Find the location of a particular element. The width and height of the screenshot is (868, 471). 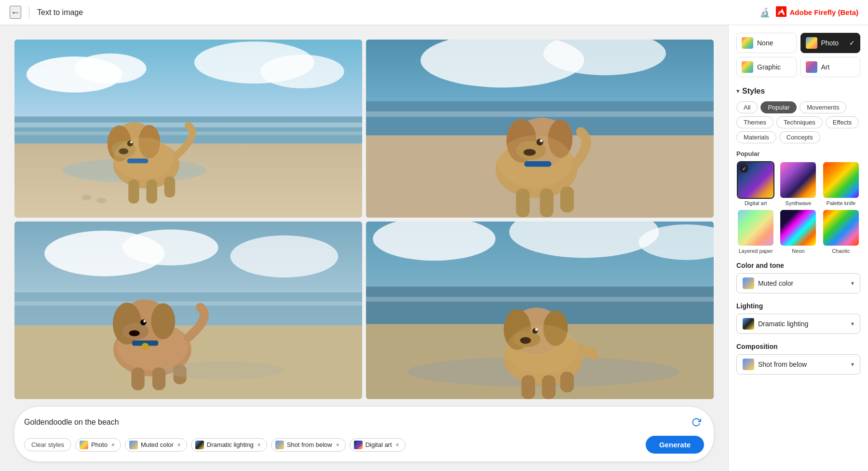

filter-popular: Popular is located at coordinates (778, 107).